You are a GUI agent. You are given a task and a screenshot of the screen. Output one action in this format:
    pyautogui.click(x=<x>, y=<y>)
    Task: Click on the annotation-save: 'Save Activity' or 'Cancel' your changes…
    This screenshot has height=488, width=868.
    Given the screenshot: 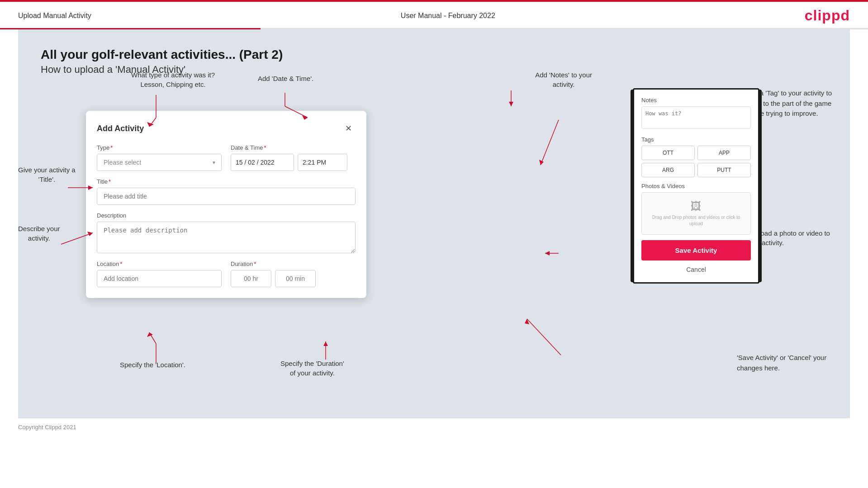 What is the action you would take?
    pyautogui.click(x=787, y=363)
    